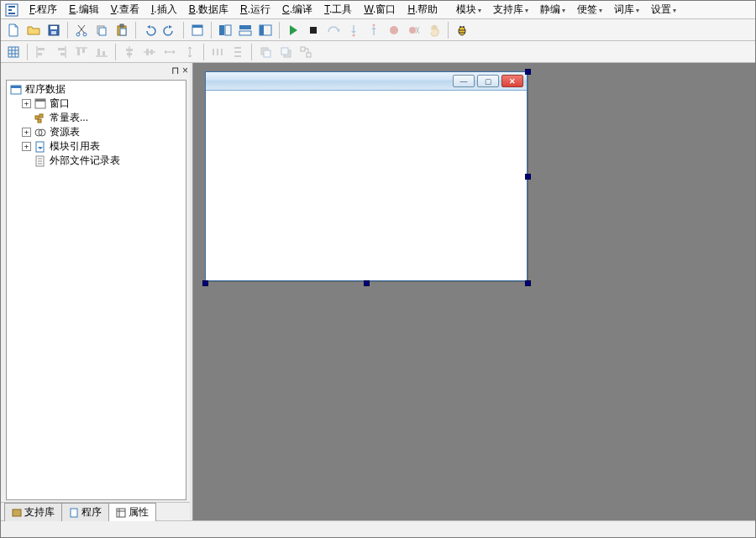 This screenshot has height=538, width=756. What do you see at coordinates (86, 512) in the screenshot?
I see `tab-program: 程序` at bounding box center [86, 512].